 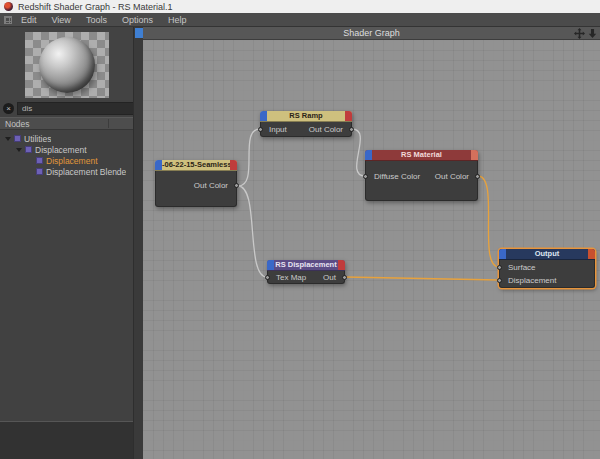 I want to click on menu-item-view: View, so click(x=62, y=20).